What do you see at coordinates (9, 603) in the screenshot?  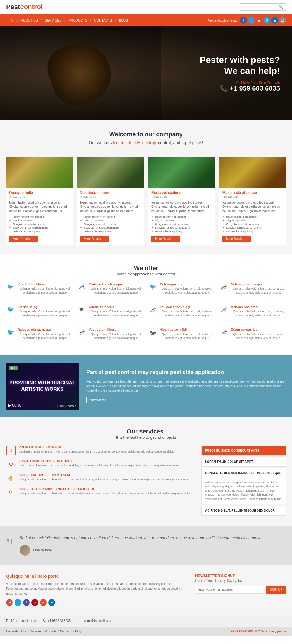 I see `footer-social-google: g+` at bounding box center [9, 603].